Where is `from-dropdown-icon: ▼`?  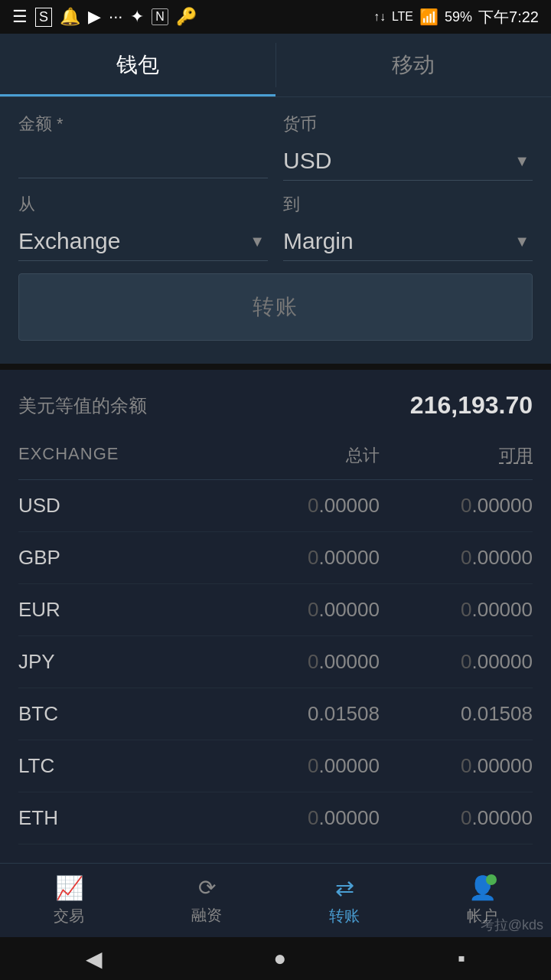 from-dropdown-icon: ▼ is located at coordinates (257, 242).